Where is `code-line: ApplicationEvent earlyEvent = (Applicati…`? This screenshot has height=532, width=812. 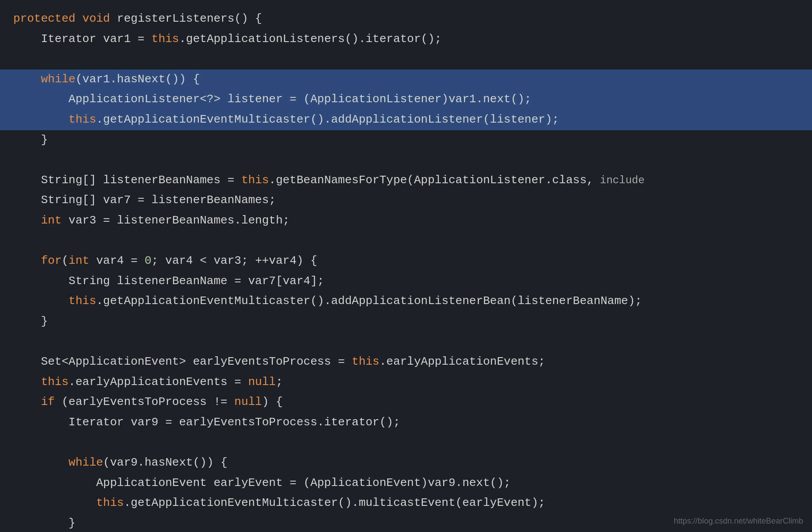
code-line: ApplicationEvent earlyEvent = (Applicati… is located at coordinates (406, 483).